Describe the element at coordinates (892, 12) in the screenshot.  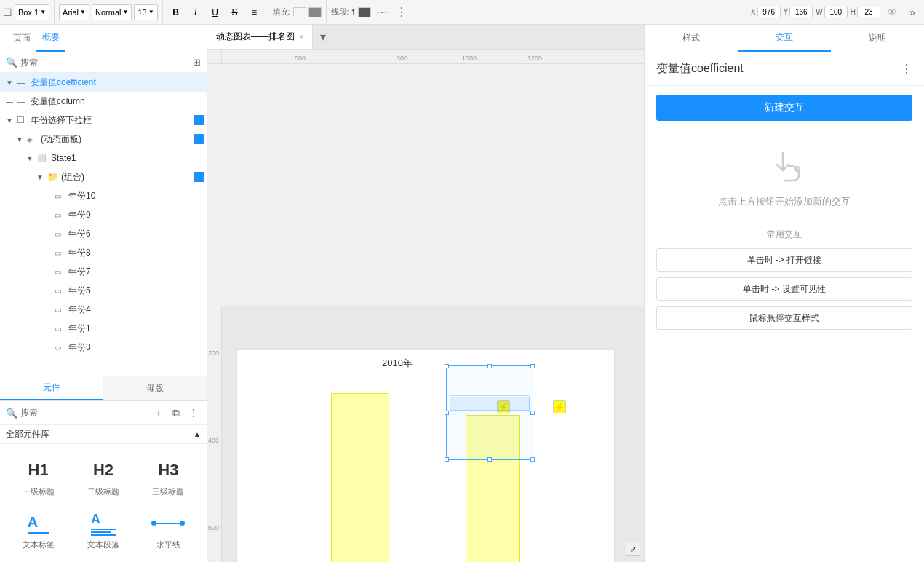
I see `hide-button: 👁` at that location.